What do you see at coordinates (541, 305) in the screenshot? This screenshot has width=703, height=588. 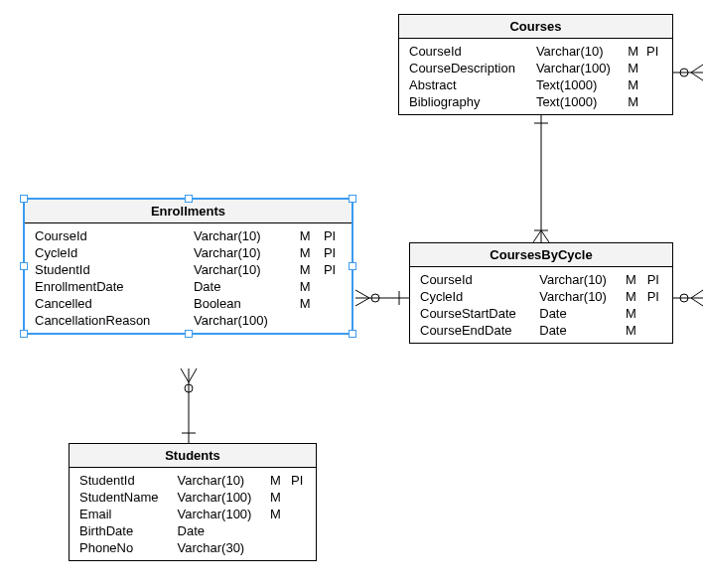 I see `entity-coursesbycycle-attrs: CourseIdVarchar(10)MPI CycleIdVarchar(10…` at bounding box center [541, 305].